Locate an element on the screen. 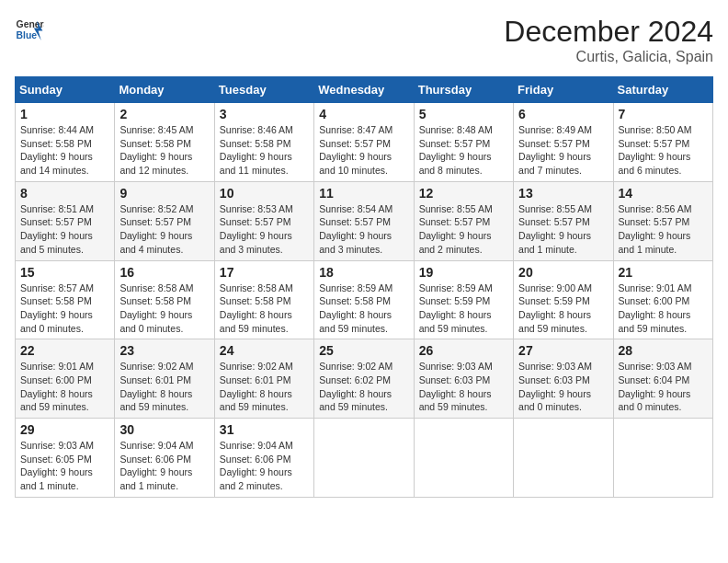  day-info: Sunrise: 8:50 AM Sunset: 5:57 PM Dayligh… is located at coordinates (664, 151).